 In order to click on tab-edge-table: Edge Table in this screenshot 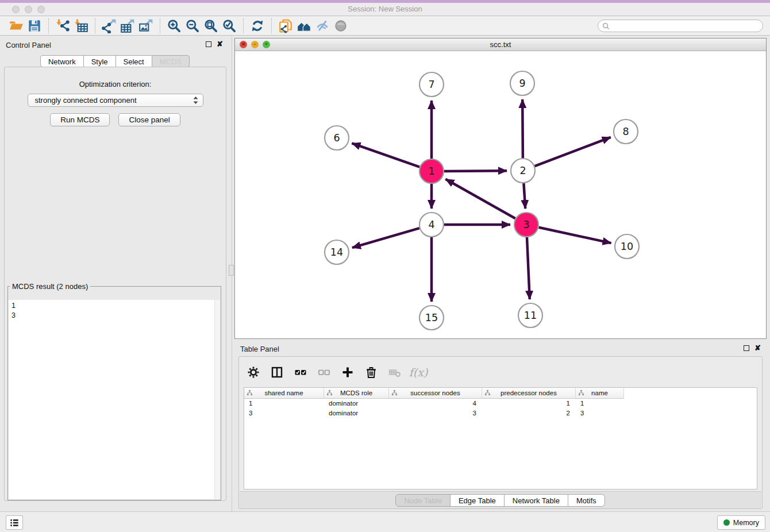, I will do `click(477, 500)`.